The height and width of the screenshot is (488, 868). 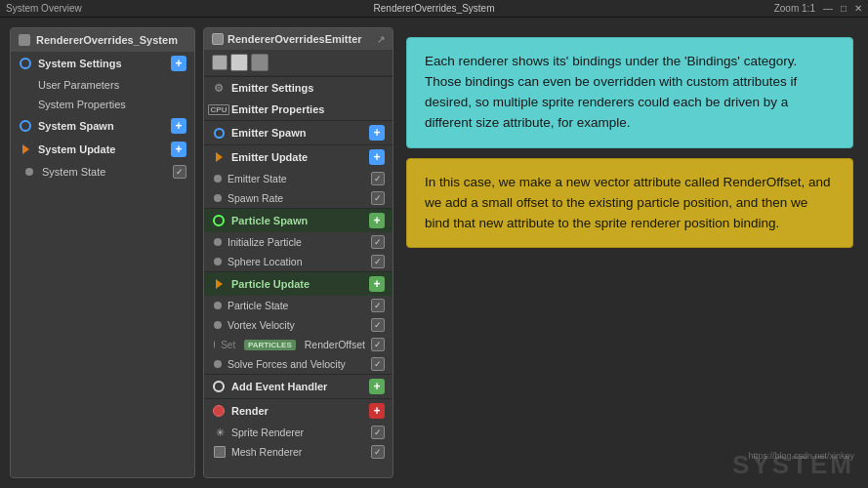 What do you see at coordinates (297, 364) in the screenshot?
I see `solve-forces-label: Solve Forces and Velocity` at bounding box center [297, 364].